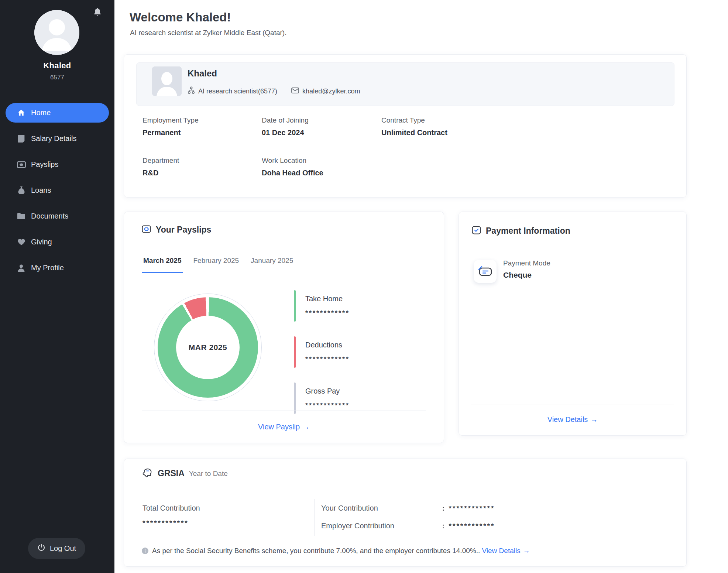 The height and width of the screenshot is (573, 728). What do you see at coordinates (573, 323) in the screenshot?
I see `payment-information-card: Payment Information Payment Mode Cheque …` at bounding box center [573, 323].